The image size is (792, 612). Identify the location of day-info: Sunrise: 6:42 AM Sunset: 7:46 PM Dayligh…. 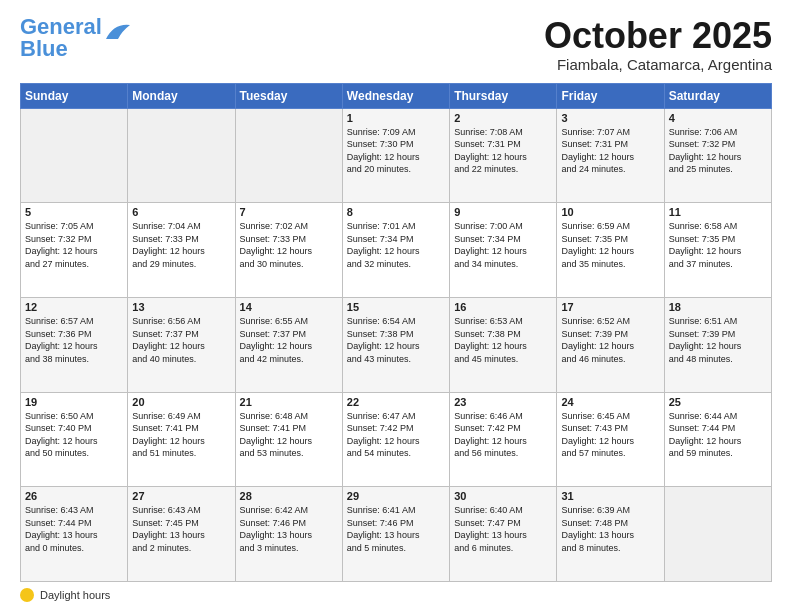
(289, 529).